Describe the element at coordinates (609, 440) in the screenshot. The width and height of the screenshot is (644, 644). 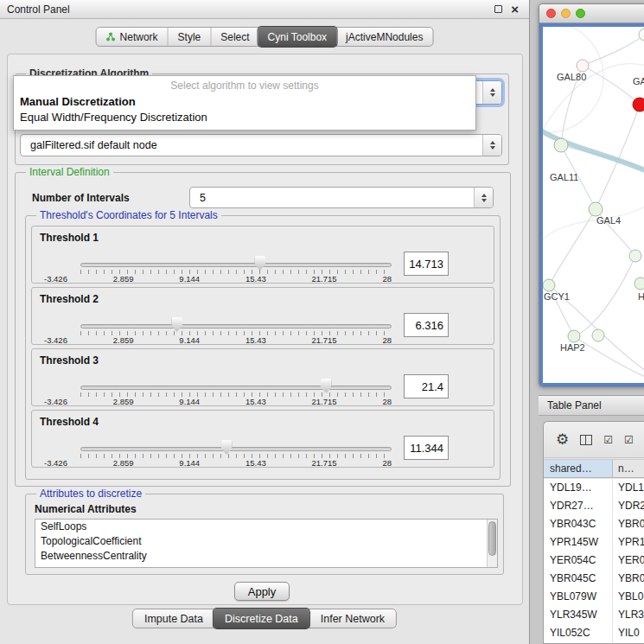
I see `select-all-icon: ☑` at that location.